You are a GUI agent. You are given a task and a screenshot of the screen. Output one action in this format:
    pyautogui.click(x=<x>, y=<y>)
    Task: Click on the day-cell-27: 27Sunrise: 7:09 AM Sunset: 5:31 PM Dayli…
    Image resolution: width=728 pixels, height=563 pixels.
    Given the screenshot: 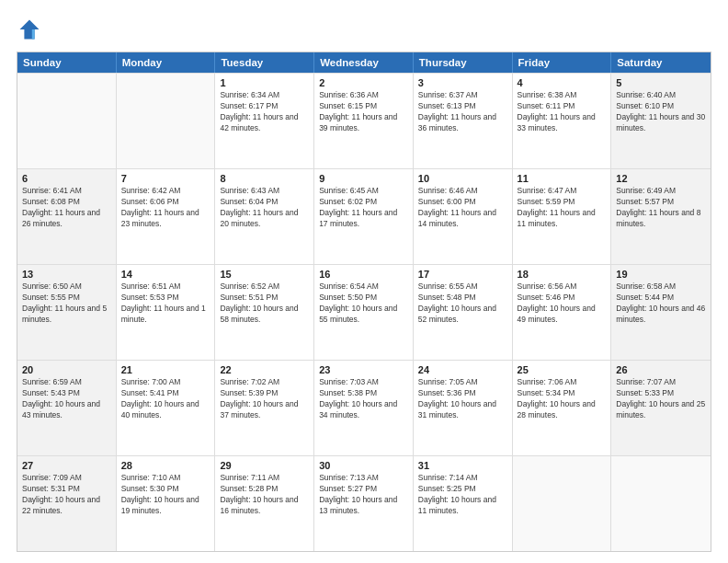 What is the action you would take?
    pyautogui.click(x=67, y=504)
    